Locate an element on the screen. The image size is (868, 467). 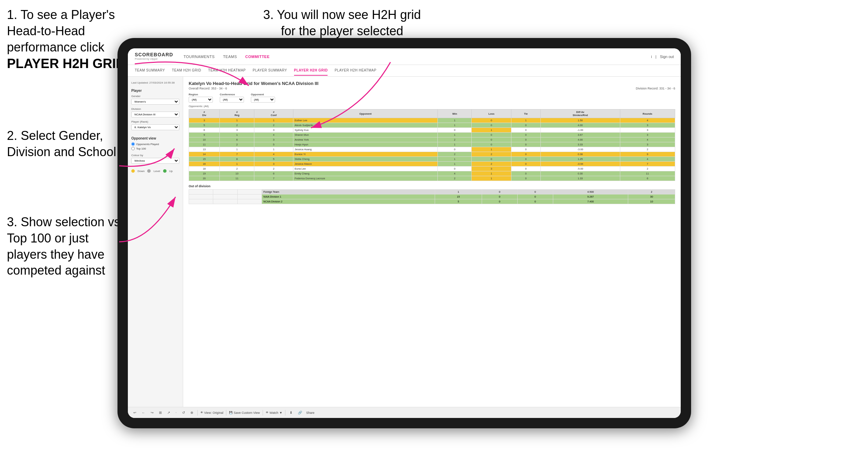
toolbar-grid: ⊞ is located at coordinates (160, 412).